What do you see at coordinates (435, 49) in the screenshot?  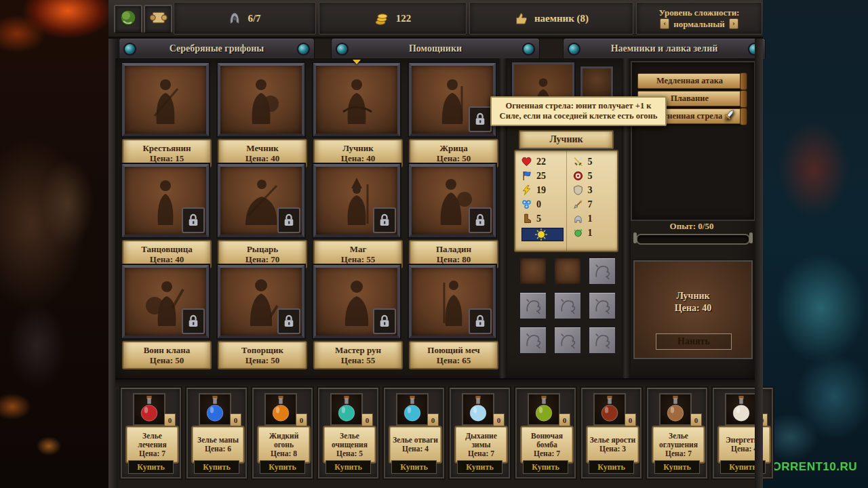 I see `tab-helpers: Помощники` at bounding box center [435, 49].